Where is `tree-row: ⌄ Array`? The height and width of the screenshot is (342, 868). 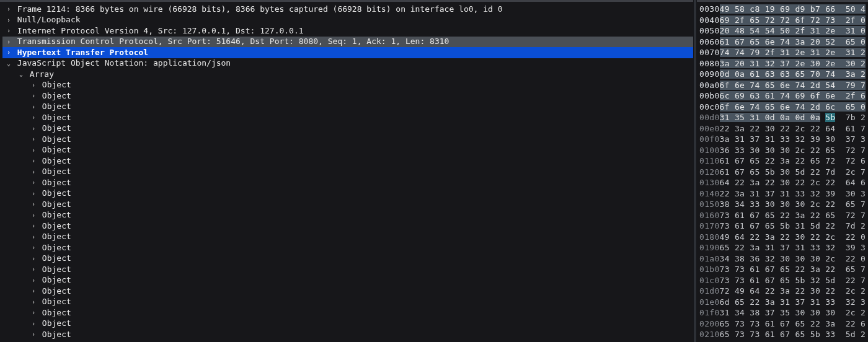
tree-row: ⌄ Array is located at coordinates (348, 74).